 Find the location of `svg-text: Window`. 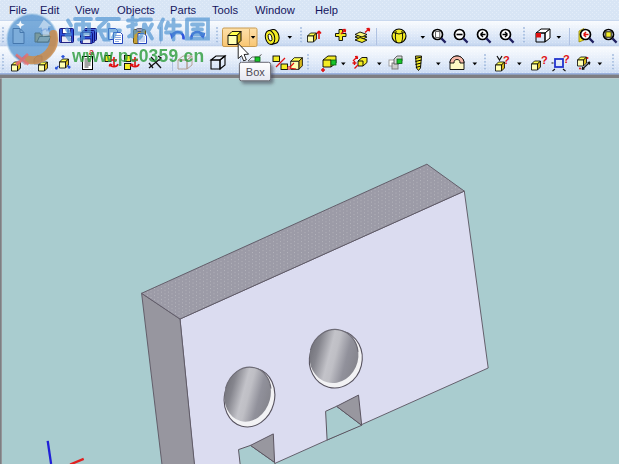

svg-text: Window is located at coordinates (276, 10).